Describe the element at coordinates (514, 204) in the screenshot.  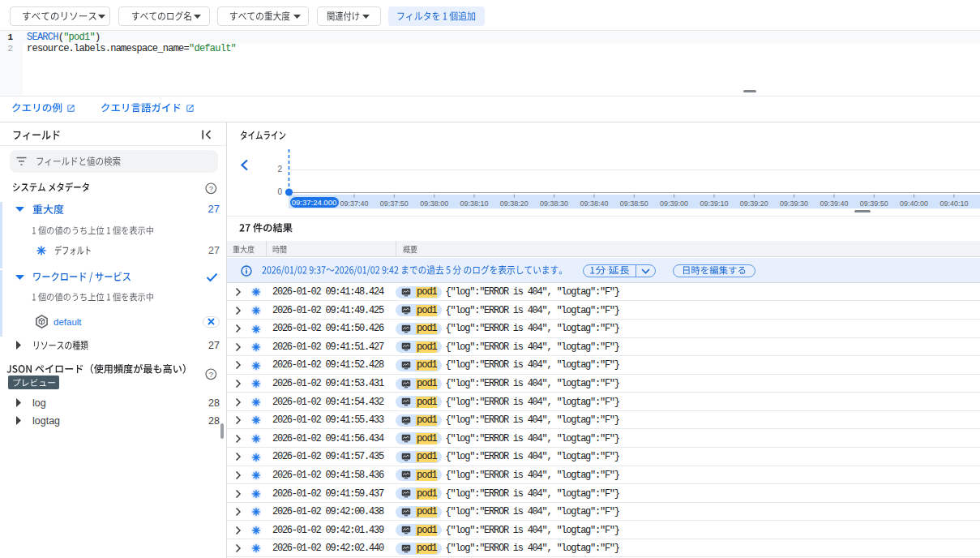
I see `svg-text: 09:38:20` at that location.